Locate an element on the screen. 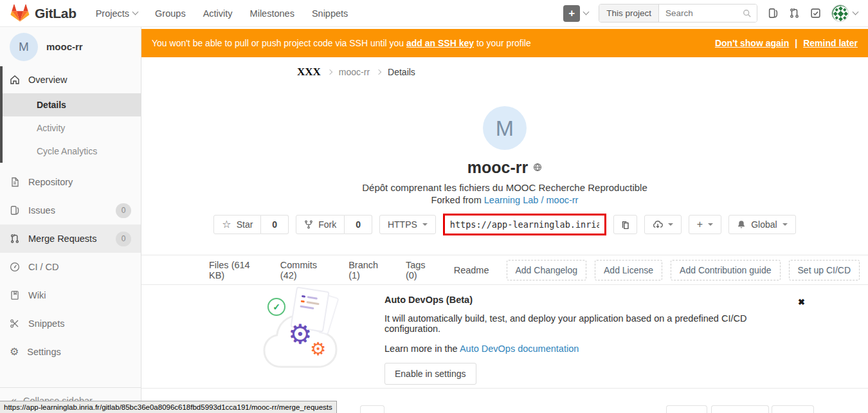 The image size is (868, 413). sidebar-item-settings: ⚙ Settings is located at coordinates (71, 352).